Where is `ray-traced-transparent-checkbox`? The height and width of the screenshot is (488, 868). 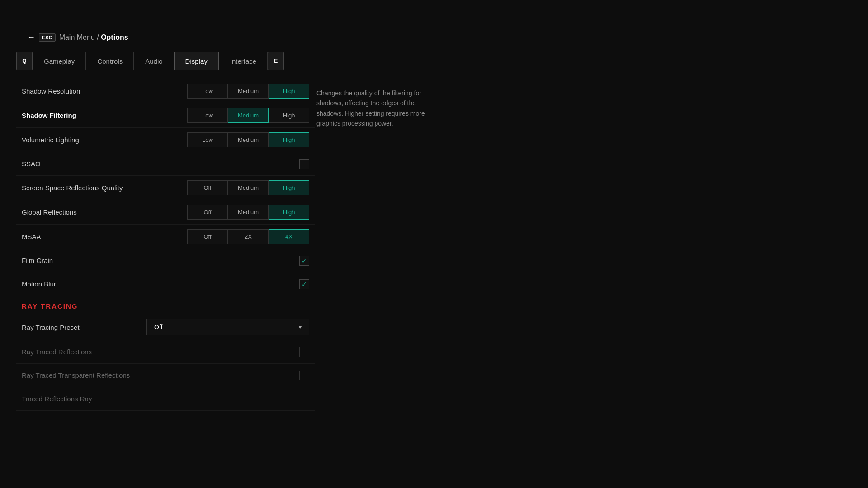
ray-traced-transparent-checkbox is located at coordinates (304, 375).